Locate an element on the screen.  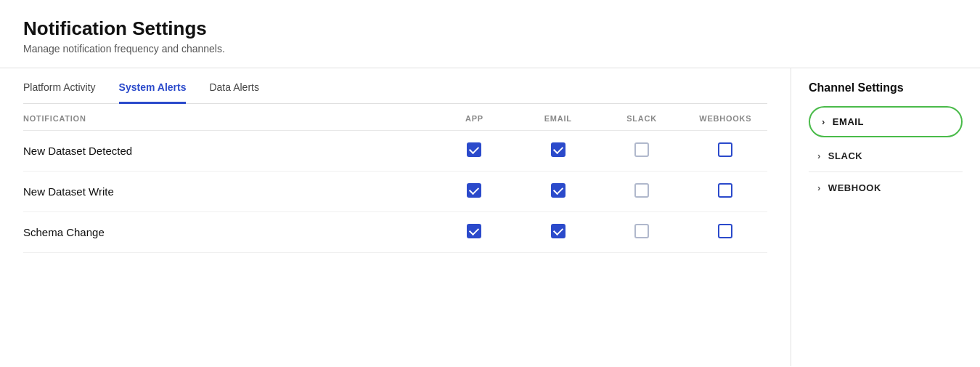
sidebar-item-email: ›EMAIL is located at coordinates (886, 122).